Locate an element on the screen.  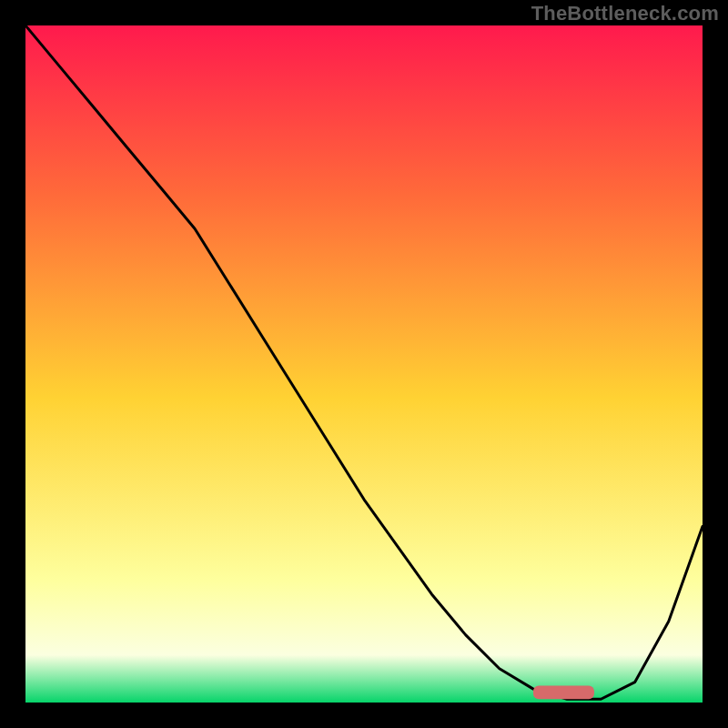
optimal-marker is located at coordinates (564, 692).